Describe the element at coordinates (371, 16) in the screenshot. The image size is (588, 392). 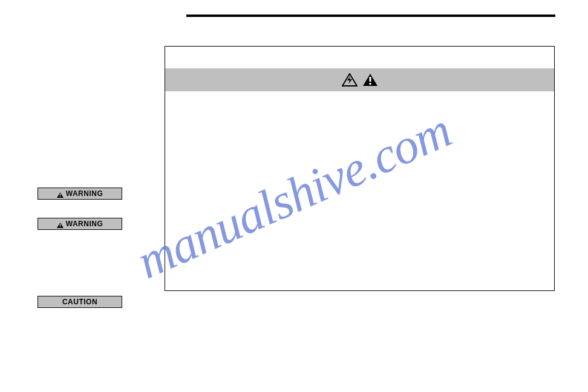
I see `header-rule` at that location.